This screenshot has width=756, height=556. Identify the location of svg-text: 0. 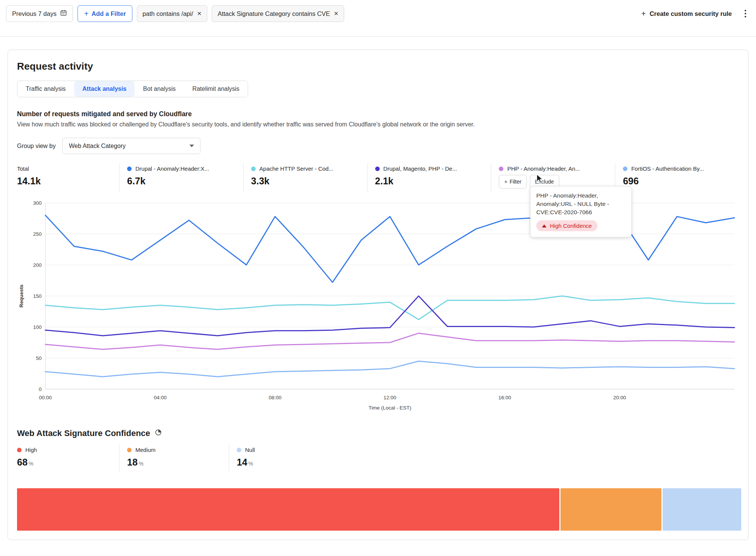
(40, 389).